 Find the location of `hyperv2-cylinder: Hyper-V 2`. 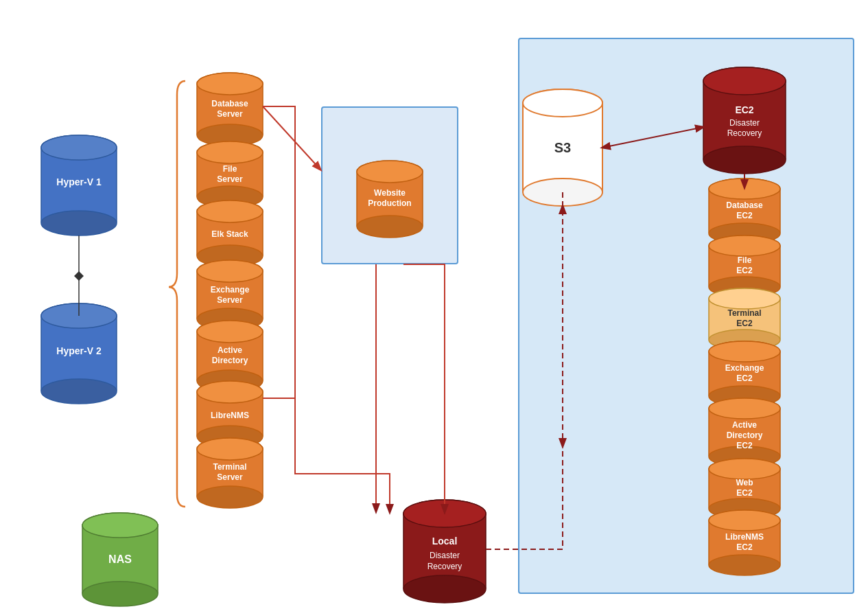

hyperv2-cylinder: Hyper-V 2 is located at coordinates (79, 354).